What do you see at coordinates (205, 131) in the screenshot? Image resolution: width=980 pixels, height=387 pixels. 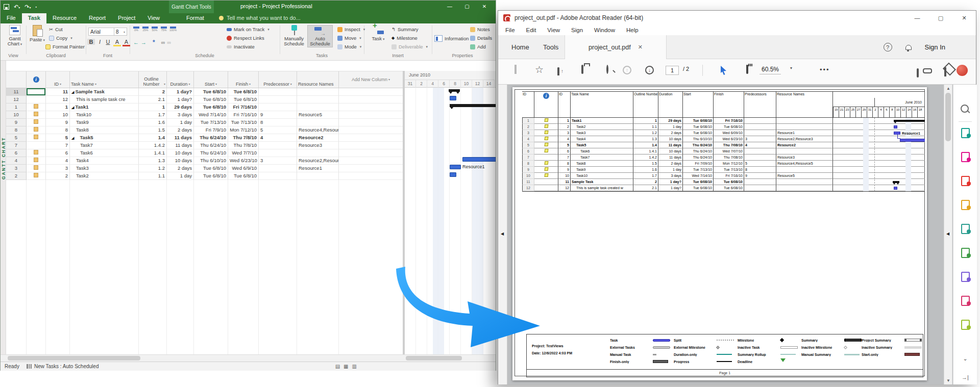 I see `Task8: 8 8 ◢Task8 1.5 2 days Fri 7/9/10 Mon 7/1…` at bounding box center [205, 131].